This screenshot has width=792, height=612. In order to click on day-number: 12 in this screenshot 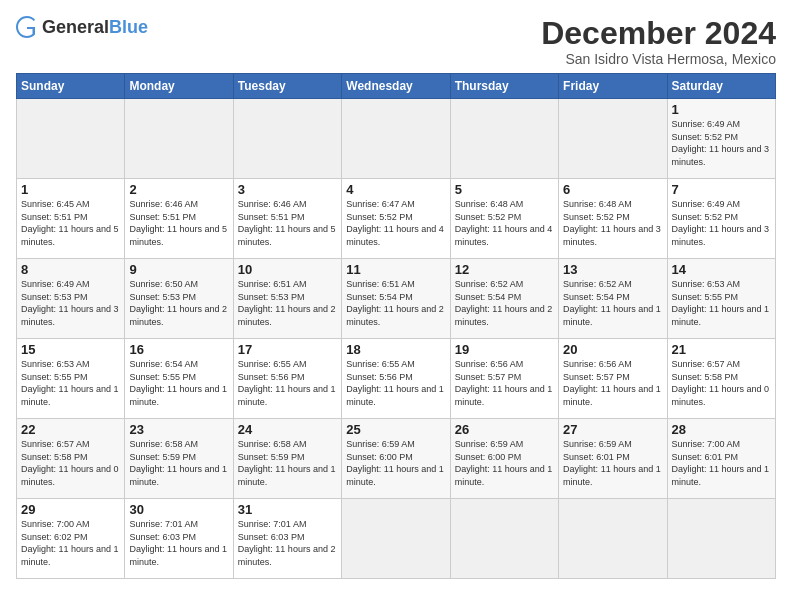, I will do `click(504, 270)`.